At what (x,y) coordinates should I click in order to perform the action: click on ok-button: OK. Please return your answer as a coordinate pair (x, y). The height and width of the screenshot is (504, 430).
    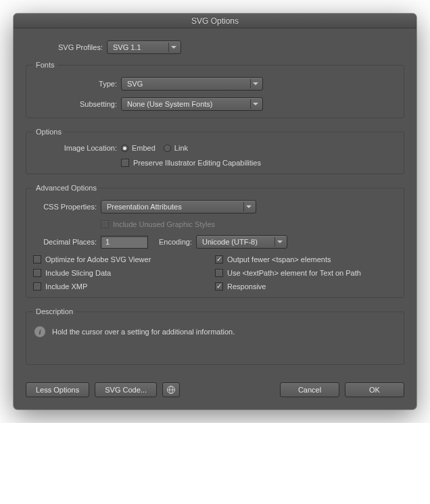
    Looking at the image, I should click on (375, 390).